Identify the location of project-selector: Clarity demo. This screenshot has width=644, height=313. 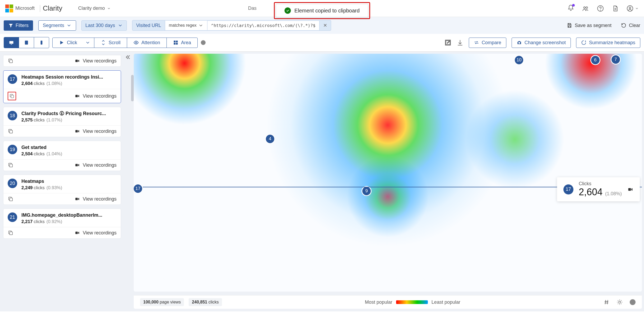
(95, 8).